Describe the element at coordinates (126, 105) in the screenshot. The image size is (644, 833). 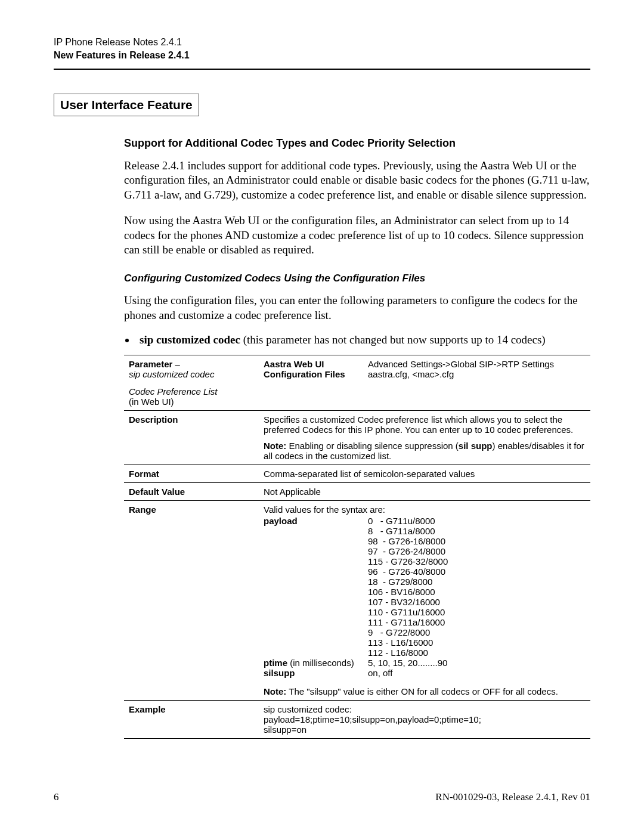
I see `section-title: User Interface Feature` at that location.